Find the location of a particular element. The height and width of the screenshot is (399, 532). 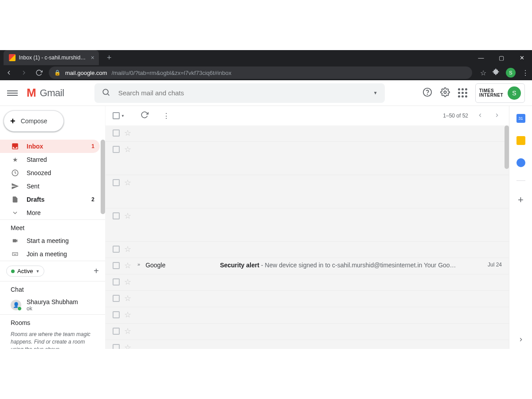

get-addons-icon: + is located at coordinates (520, 200).